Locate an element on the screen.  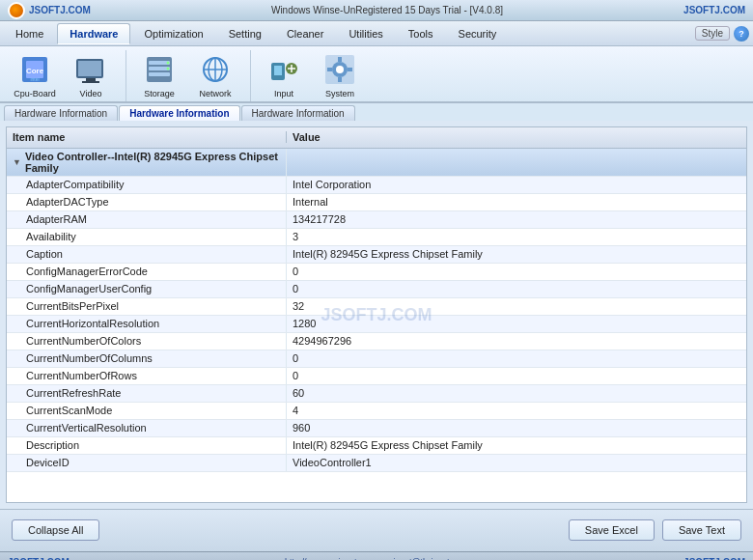
ribbon-btn-system: System is located at coordinates (340, 75).